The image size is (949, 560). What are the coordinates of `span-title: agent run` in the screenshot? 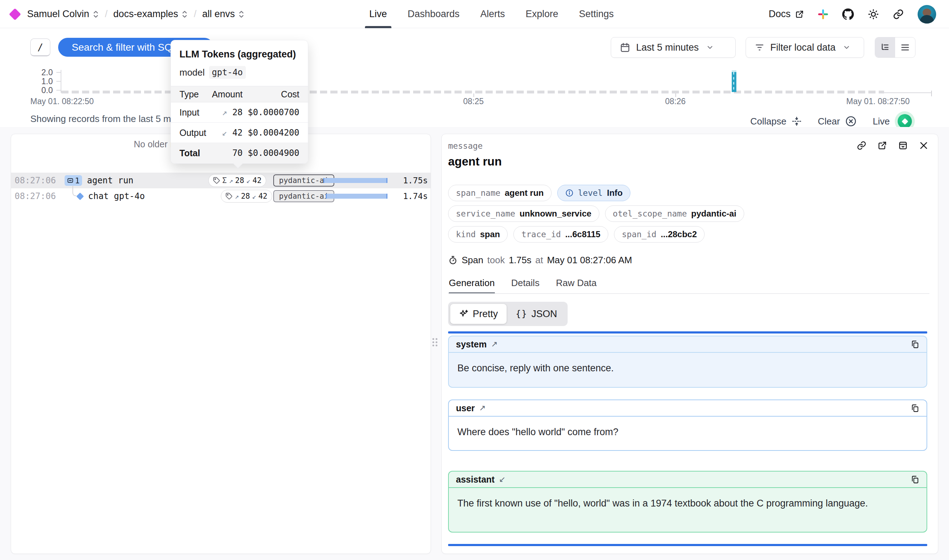 It's located at (475, 162).